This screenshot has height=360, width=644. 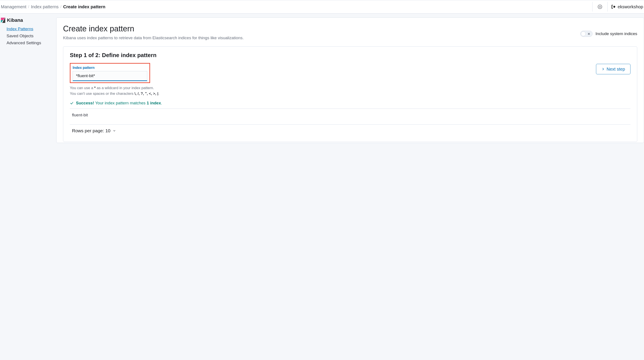 What do you see at coordinates (614, 7) in the screenshot?
I see `exit-icon` at bounding box center [614, 7].